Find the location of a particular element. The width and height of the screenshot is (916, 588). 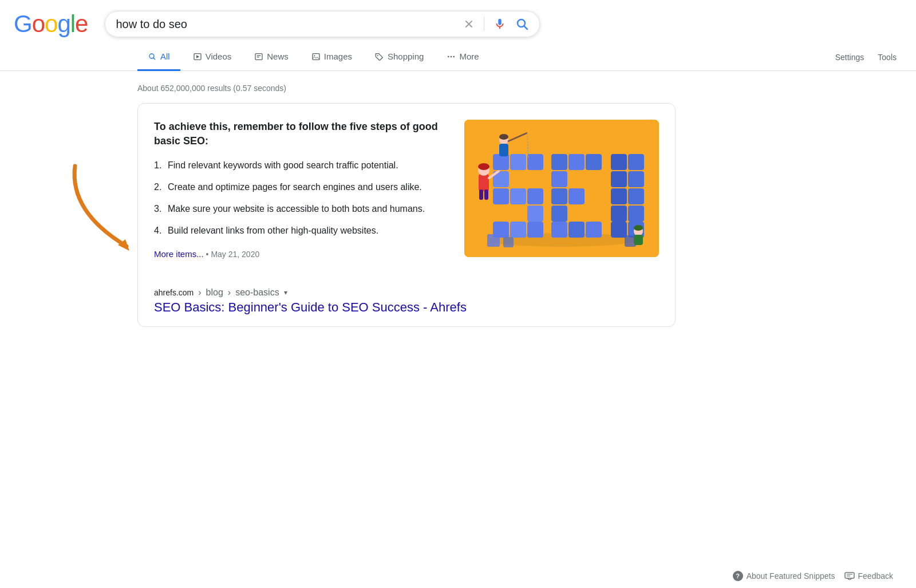

source-path2: seo-basics is located at coordinates (257, 293).